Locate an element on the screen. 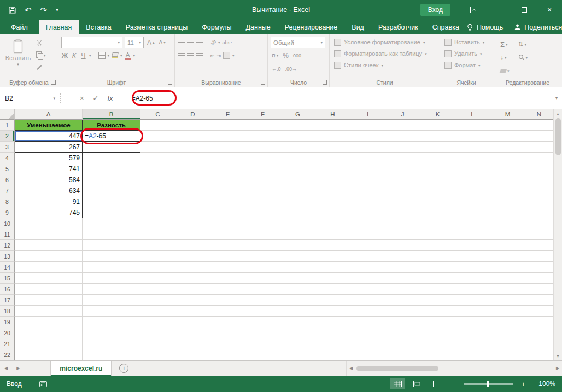 The image size is (562, 392). fill-color-button is located at coordinates (115, 56).